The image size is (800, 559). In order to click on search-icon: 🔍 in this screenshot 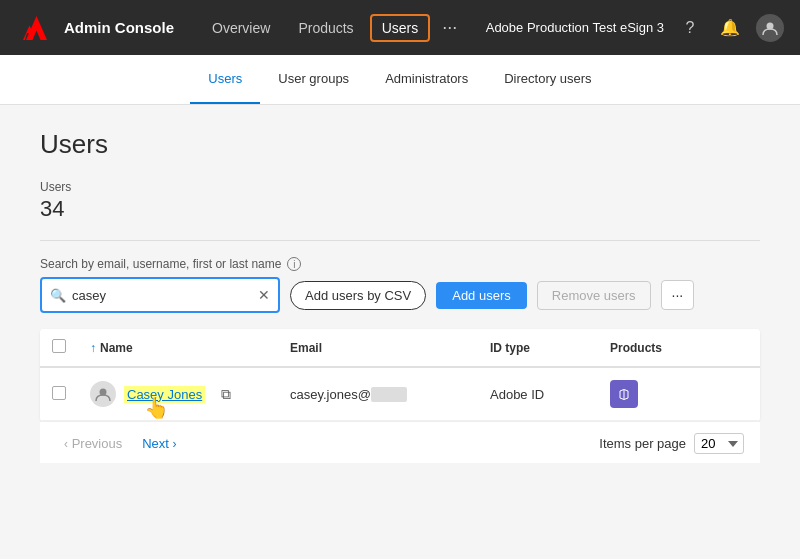, I will do `click(58, 296)`.